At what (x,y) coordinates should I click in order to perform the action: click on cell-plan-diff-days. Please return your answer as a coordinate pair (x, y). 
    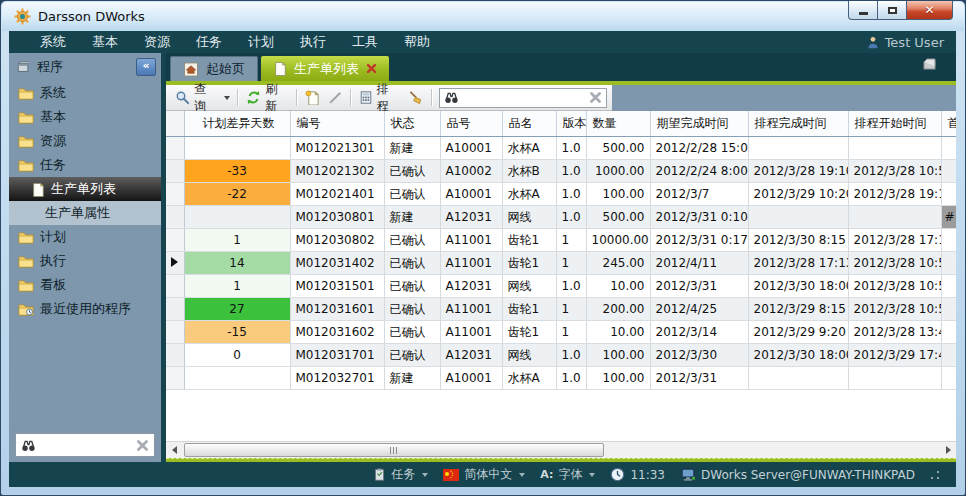
    Looking at the image, I should click on (237, 378).